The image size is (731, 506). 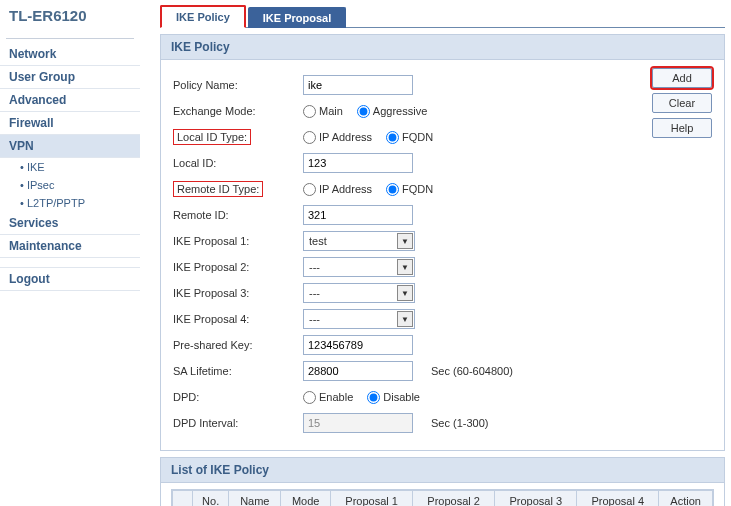 I want to click on proposal-1-select: test▼, so click(x=359, y=241).